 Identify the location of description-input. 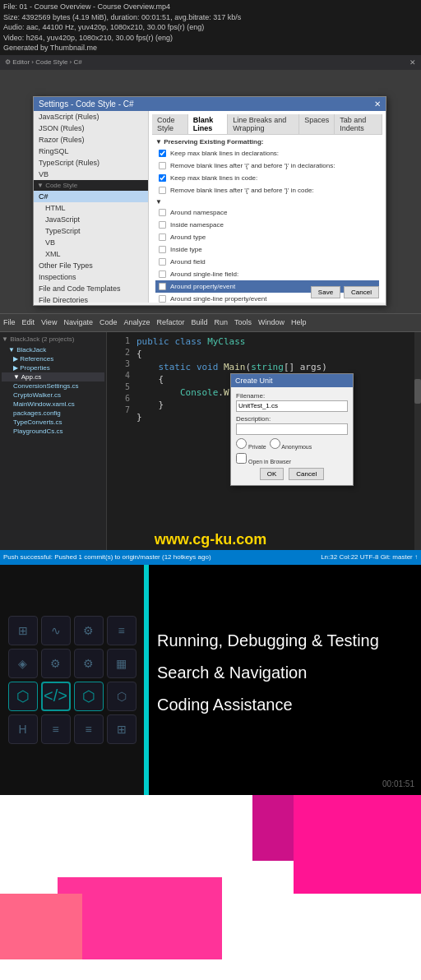
(292, 429).